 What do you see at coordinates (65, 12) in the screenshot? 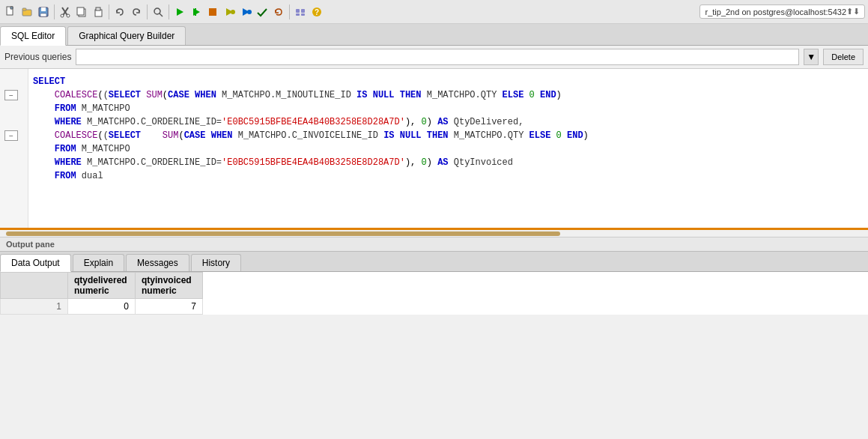
I see `cut-icon` at bounding box center [65, 12].